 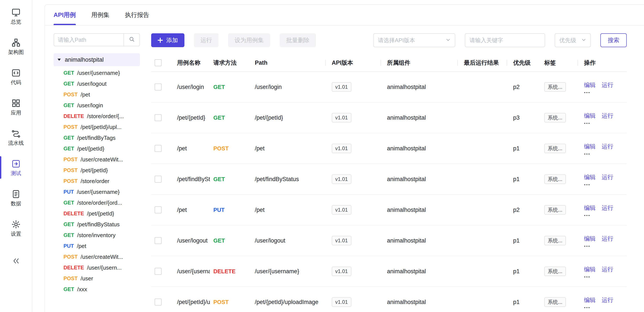 I want to click on sidebar-item-settings: 设置, so click(x=16, y=228).